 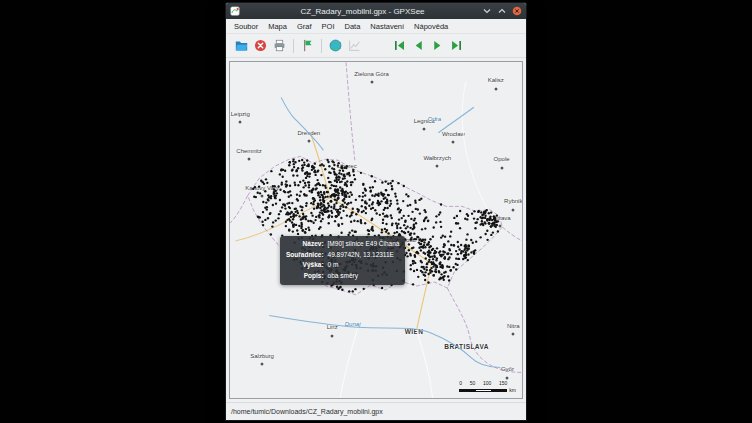 I want to click on menu-graf: Graf, so click(x=304, y=26).